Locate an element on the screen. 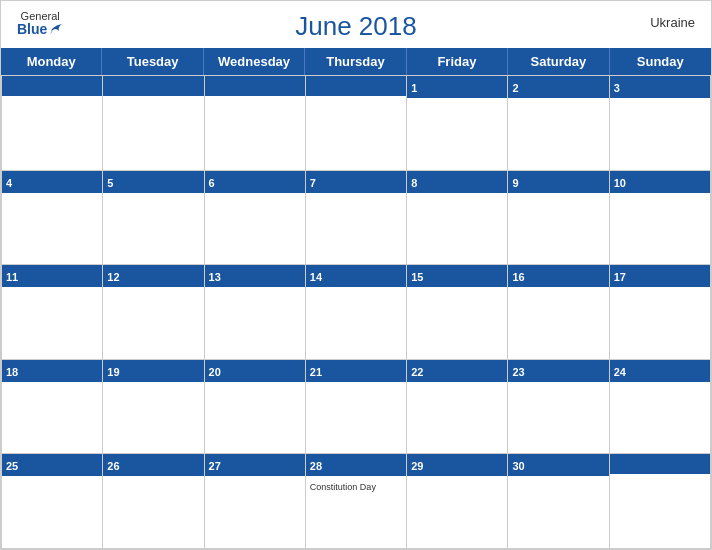 Image resolution: width=712 pixels, height=550 pixels. cell-header: 28 is located at coordinates (356, 465).